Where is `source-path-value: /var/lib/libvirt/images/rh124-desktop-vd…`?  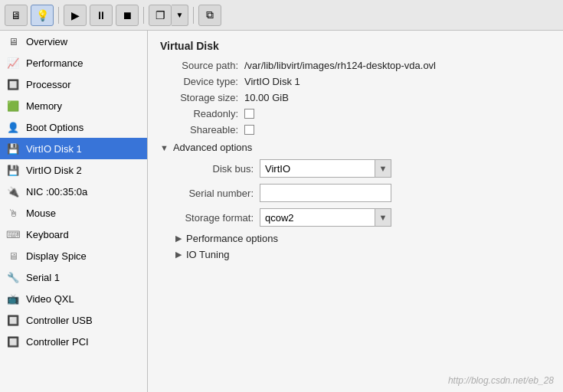
source-path-value: /var/lib/libvirt/images/rh124-desktop-vd… is located at coordinates (340, 66).